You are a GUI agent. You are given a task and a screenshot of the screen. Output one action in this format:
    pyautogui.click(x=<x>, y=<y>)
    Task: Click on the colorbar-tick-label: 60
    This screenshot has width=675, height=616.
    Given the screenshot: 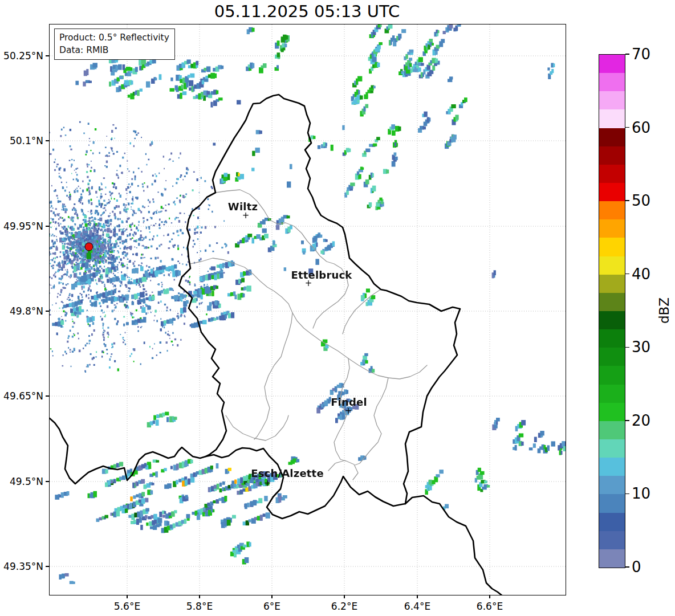 What is the action you would take?
    pyautogui.click(x=641, y=128)
    